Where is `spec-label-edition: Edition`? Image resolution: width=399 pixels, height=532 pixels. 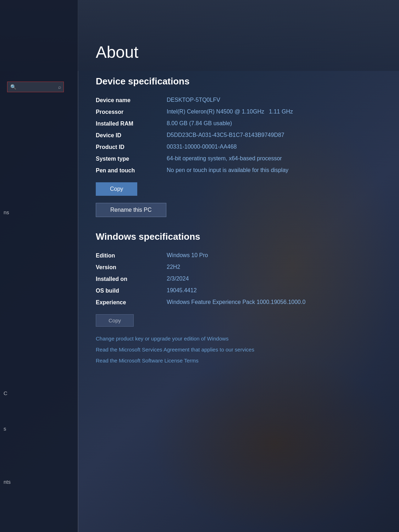 spec-label-edition: Edition is located at coordinates (131, 255).